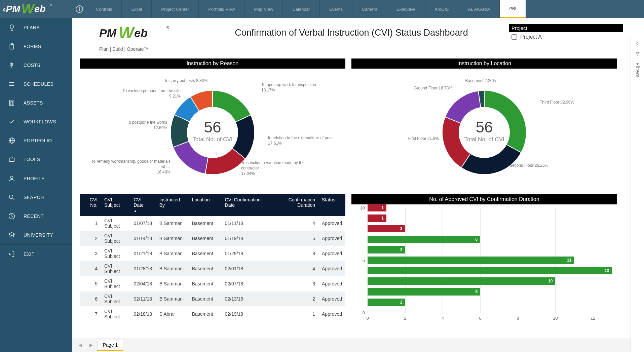 Image resolution: width=644 pixels, height=352 pixels. What do you see at coordinates (80, 345) in the screenshot?
I see `page-prev-icon: ◄` at bounding box center [80, 345].